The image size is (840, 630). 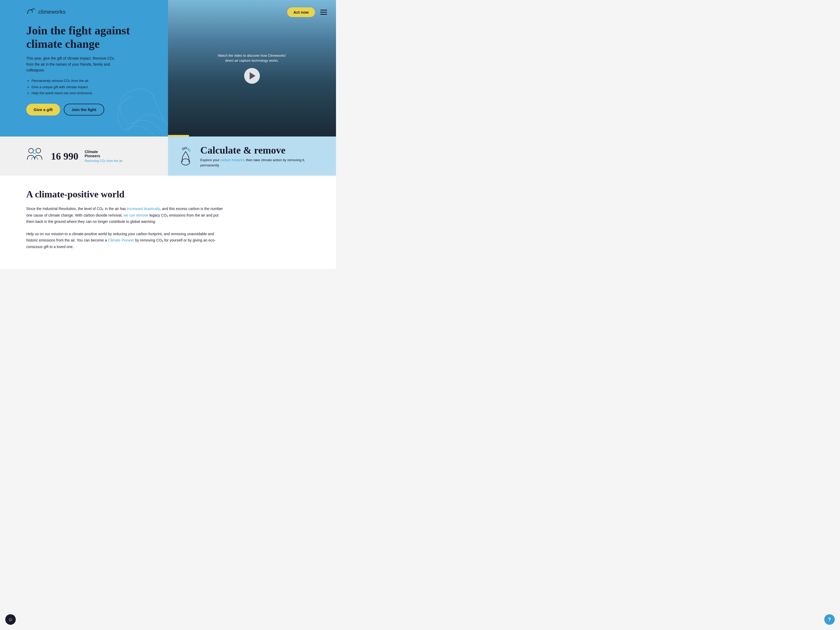 I want to click on act-now-button: Act now, so click(x=301, y=12).